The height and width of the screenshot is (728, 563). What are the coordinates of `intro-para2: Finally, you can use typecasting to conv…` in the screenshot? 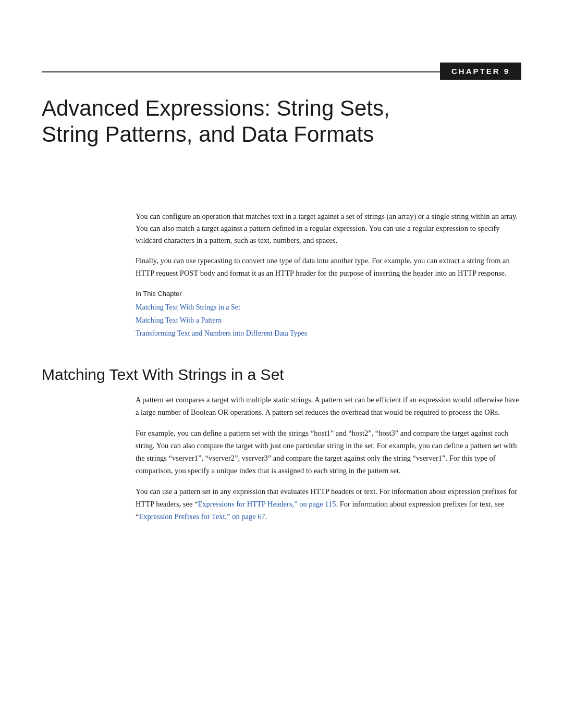 It's located at (328, 267).